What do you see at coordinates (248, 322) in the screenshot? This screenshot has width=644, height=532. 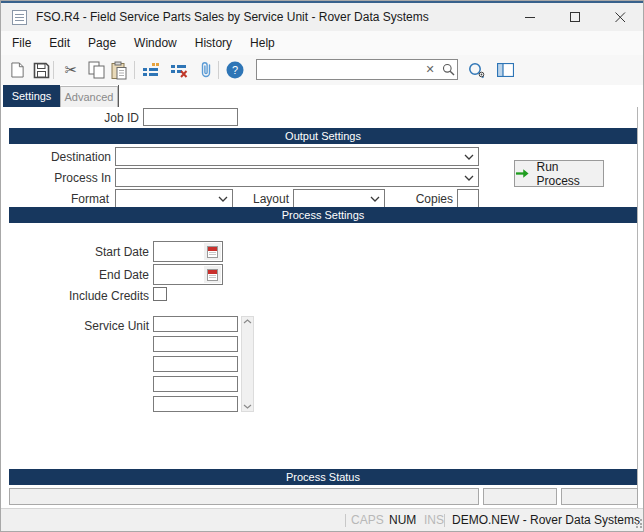 I see `scroll-up-icon` at bounding box center [248, 322].